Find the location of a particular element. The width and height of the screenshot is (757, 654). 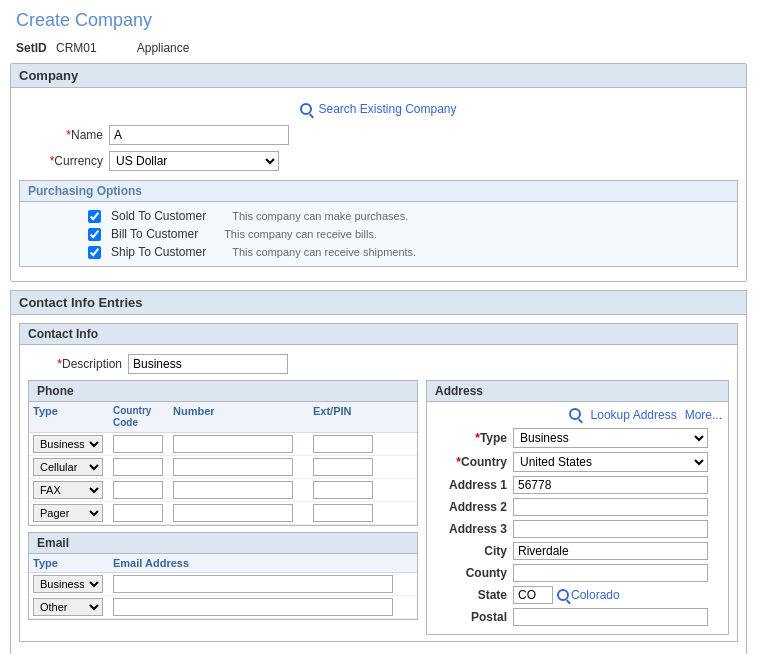

email-column-headers: Type Email Address is located at coordinates (223, 564).